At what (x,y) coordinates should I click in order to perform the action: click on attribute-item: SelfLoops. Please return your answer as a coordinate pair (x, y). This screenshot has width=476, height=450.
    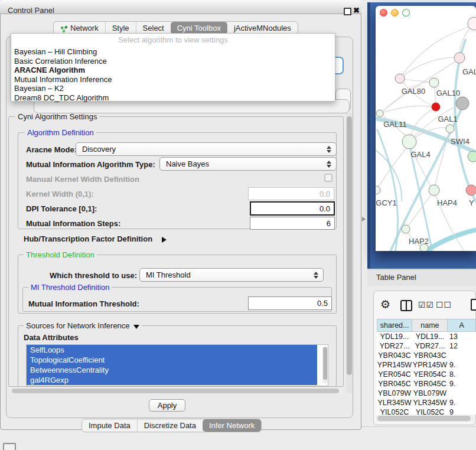
    Looking at the image, I should click on (172, 350).